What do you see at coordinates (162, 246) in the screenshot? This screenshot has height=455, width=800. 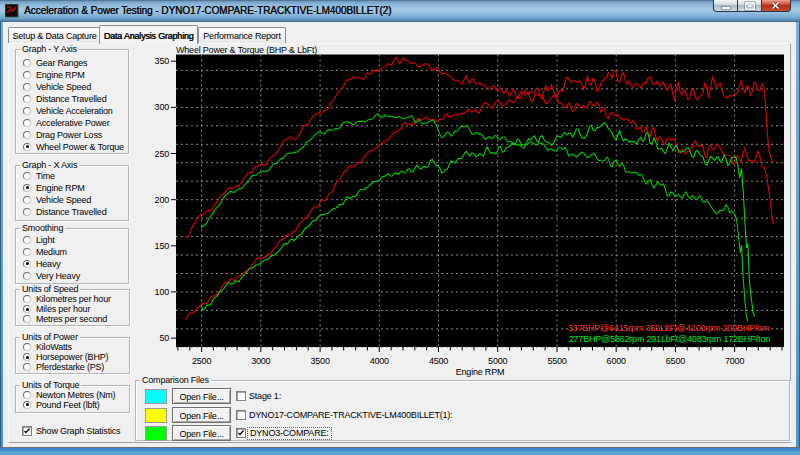 I see `svg-text: 150` at bounding box center [162, 246].